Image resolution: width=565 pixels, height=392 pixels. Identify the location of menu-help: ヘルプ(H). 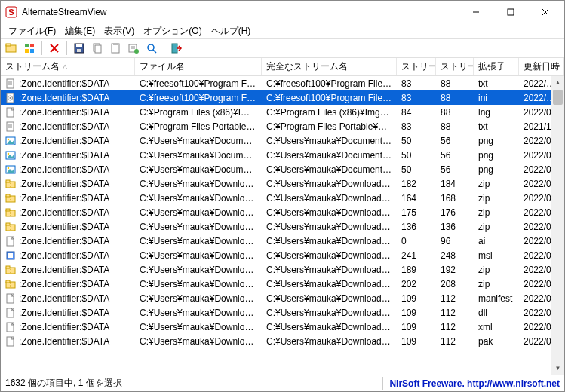
(231, 32).